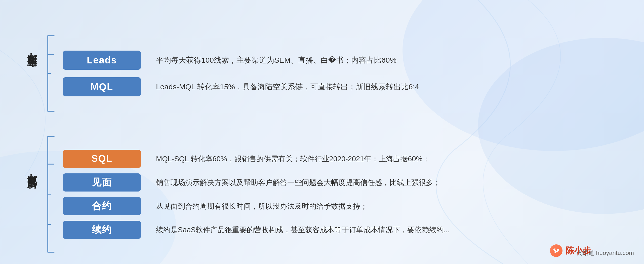 This screenshot has height=264, width=644. Describe the element at coordinates (303, 230) in the screenshot. I see `renew-description: 续约是SaaS软件产品很重要的营收构成，甚至获客成本等于订单成本情况下，要依赖续…` at that location.